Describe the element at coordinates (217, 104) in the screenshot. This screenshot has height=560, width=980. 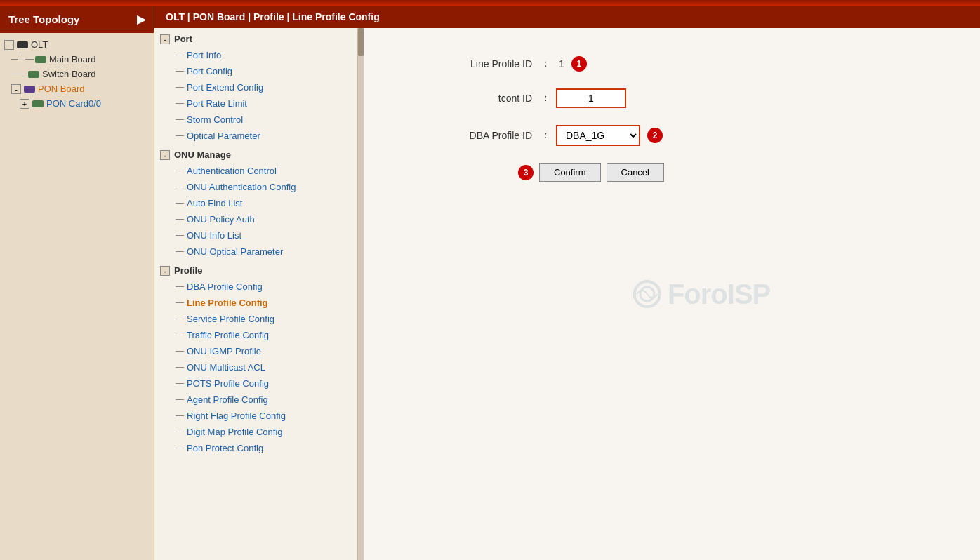
I see `port-rate-limit-label: Port Rate Limit` at that location.